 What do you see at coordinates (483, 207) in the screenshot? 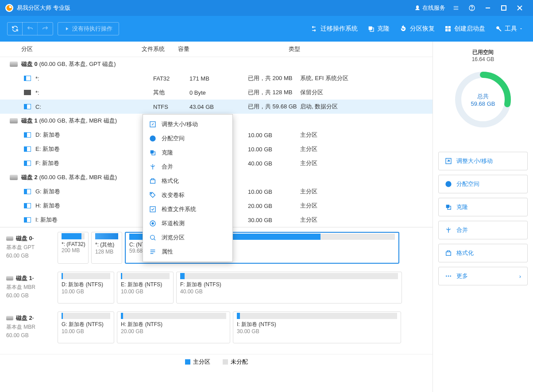
I see `action-clone: 克隆` at bounding box center [483, 207].